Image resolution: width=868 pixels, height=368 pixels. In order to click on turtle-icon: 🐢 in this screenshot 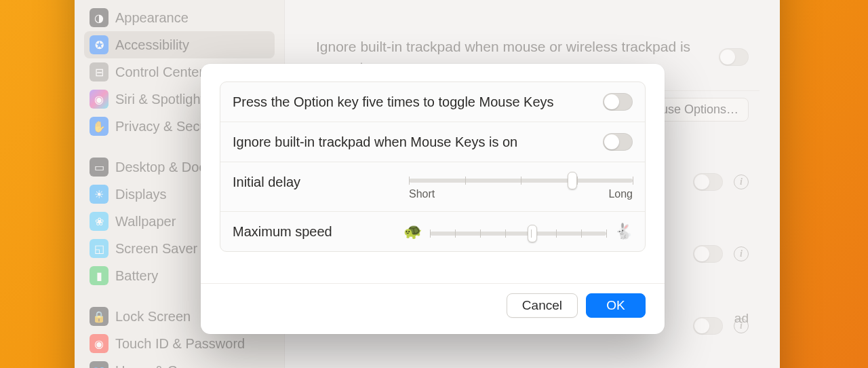, I will do `click(412, 232)`.